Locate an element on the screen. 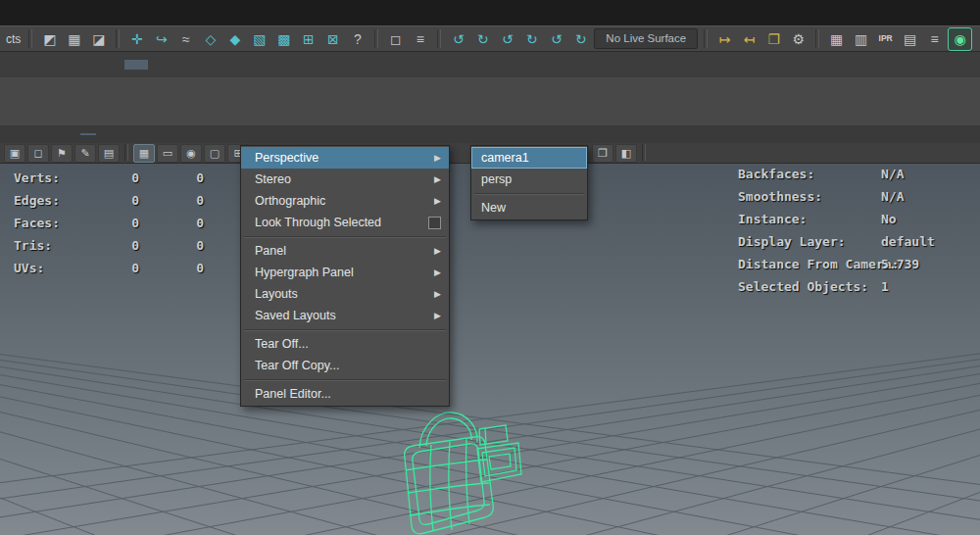 Image resolution: width=980 pixels, height=535 pixels. film-gate-icon: ▭ is located at coordinates (168, 153).